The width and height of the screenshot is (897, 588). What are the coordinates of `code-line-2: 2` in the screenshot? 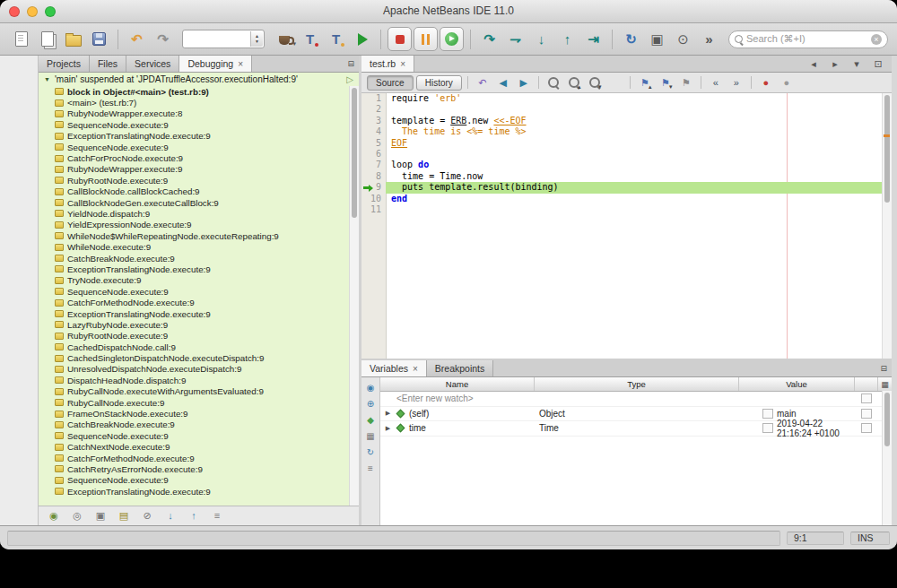 It's located at (626, 109).